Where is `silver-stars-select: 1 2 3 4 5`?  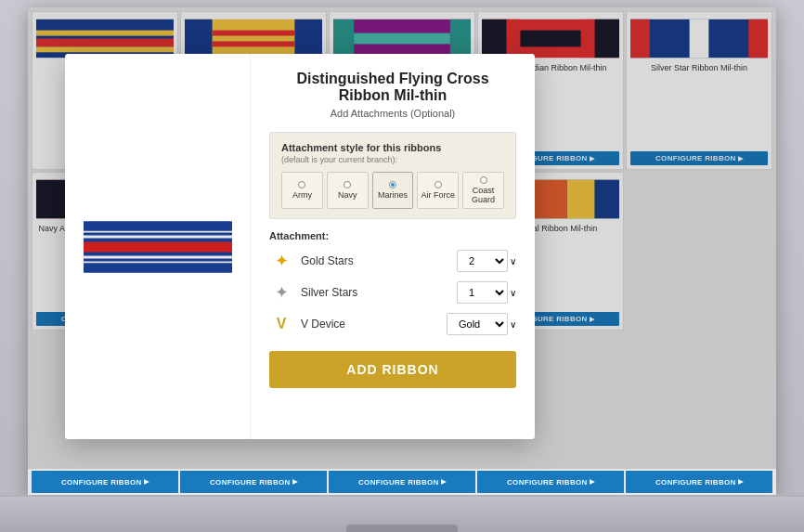 silver-stars-select: 1 2 3 4 5 is located at coordinates (483, 292).